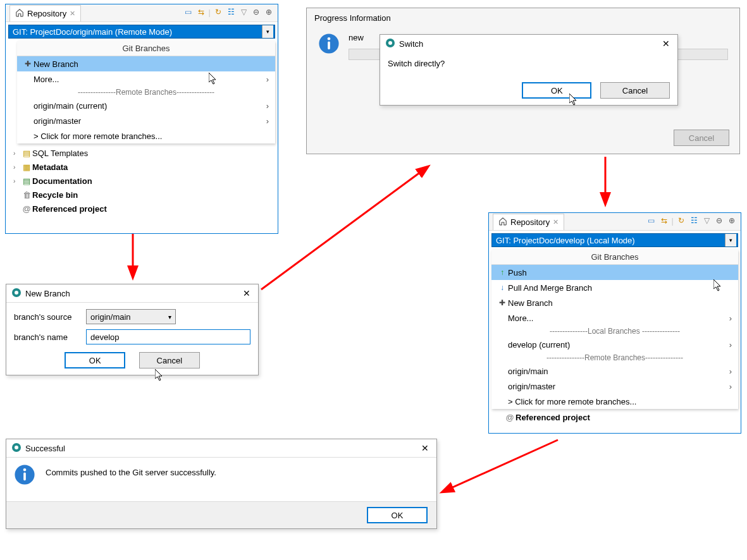 This screenshot has width=747, height=560. I want to click on develop-label: develop (current), so click(539, 345).